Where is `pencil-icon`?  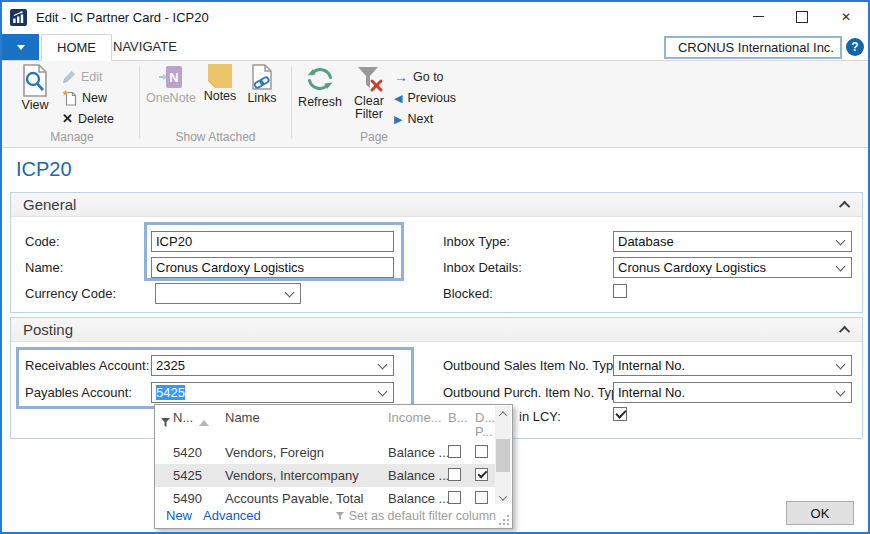 pencil-icon is located at coordinates (69, 77).